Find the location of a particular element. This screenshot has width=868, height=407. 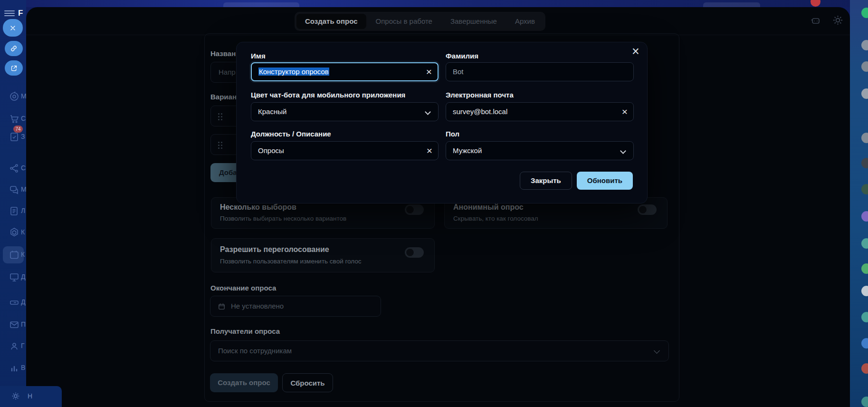

first-name-input: Конструктор опросов × is located at coordinates (345, 72).